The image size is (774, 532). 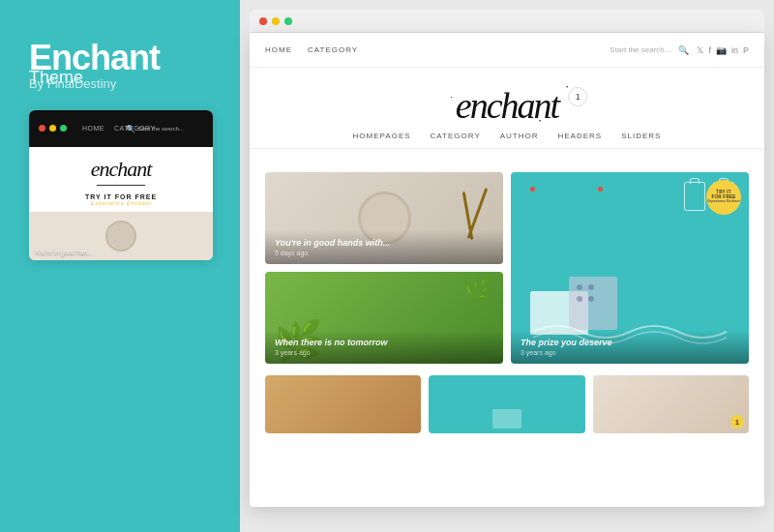 What do you see at coordinates (342, 404) in the screenshot?
I see `bottom-card-wood` at bounding box center [342, 404].